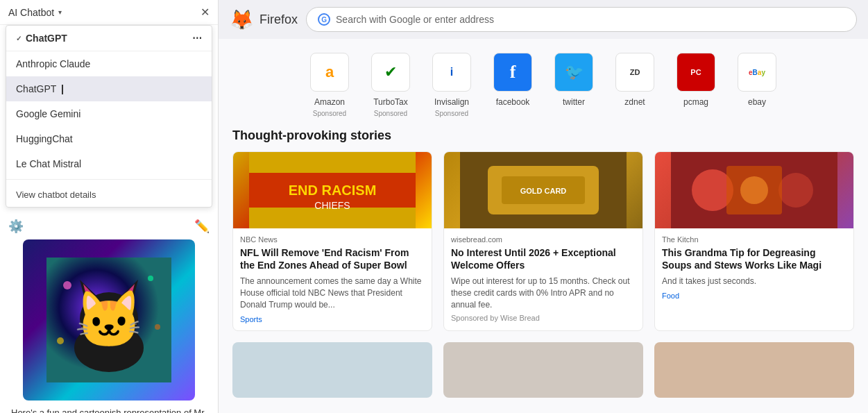 This screenshot has height=413, width=868. I want to click on chatbot-option-label: ChatGPT, so click(36, 89).